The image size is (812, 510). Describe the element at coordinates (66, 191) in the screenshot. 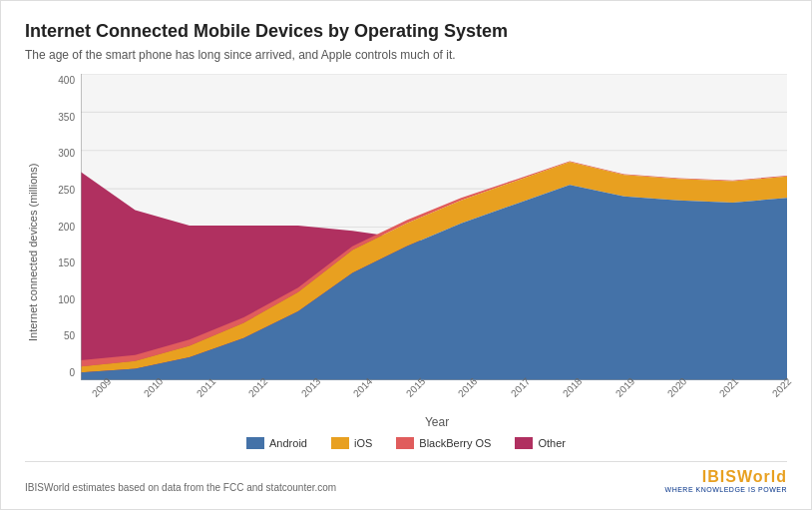

I see `y-tick-250: 250` at that location.